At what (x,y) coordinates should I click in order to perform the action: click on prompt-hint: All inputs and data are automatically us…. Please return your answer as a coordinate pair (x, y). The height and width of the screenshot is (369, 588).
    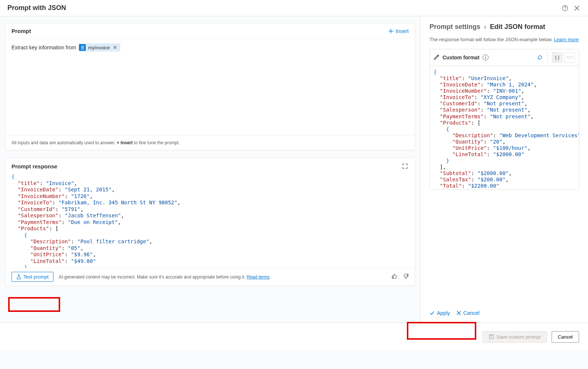
    Looking at the image, I should click on (210, 142).